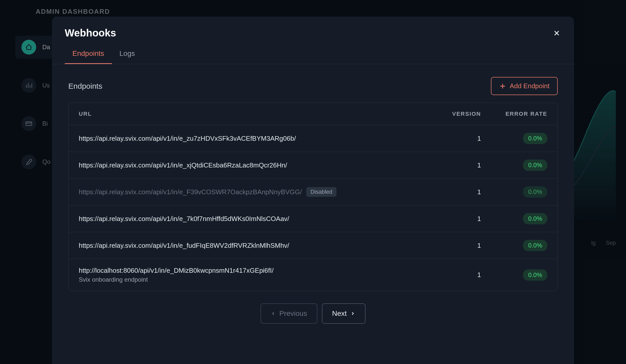 Image resolution: width=626 pixels, height=364 pixels. What do you see at coordinates (313, 114) in the screenshot?
I see `table-header: URL VERSION ERROR RATE` at bounding box center [313, 114].